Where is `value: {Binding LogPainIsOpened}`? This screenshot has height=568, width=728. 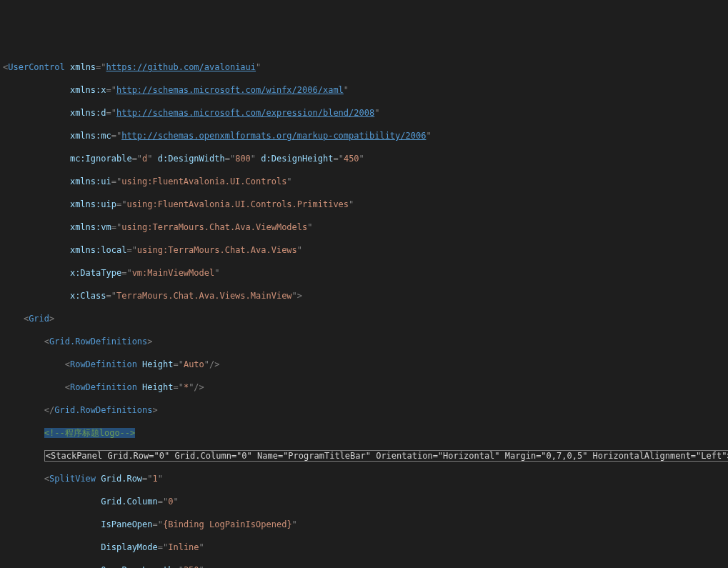
value: {Binding LogPainIsOpened} is located at coordinates (227, 524).